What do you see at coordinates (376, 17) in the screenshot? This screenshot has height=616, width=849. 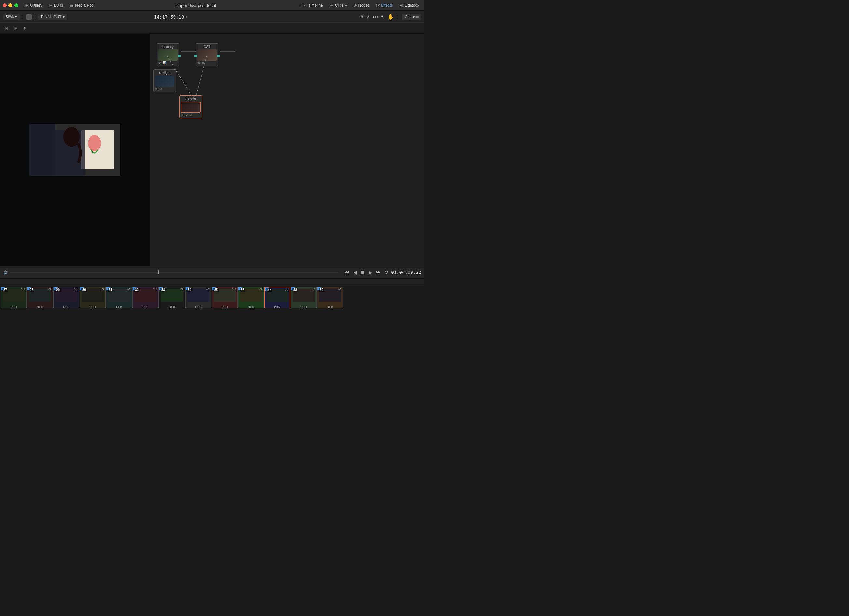 I see `more-icon: •••` at bounding box center [376, 17].